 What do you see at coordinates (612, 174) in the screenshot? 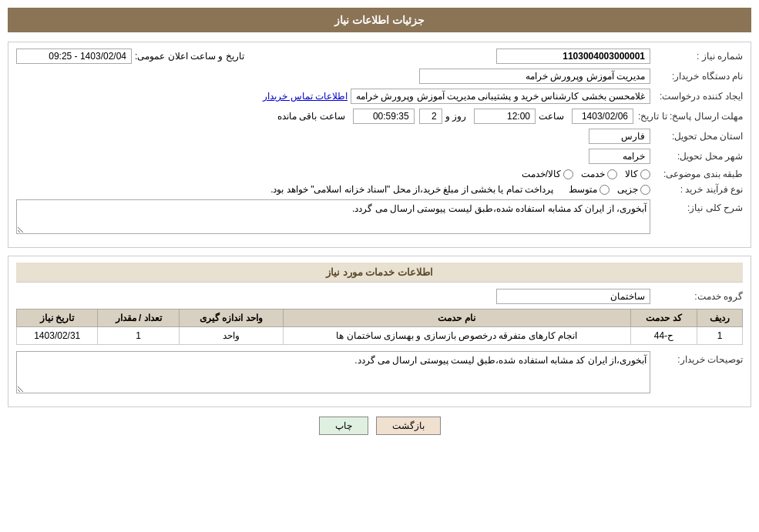
I see `radio-khedmat-input` at bounding box center [612, 174].